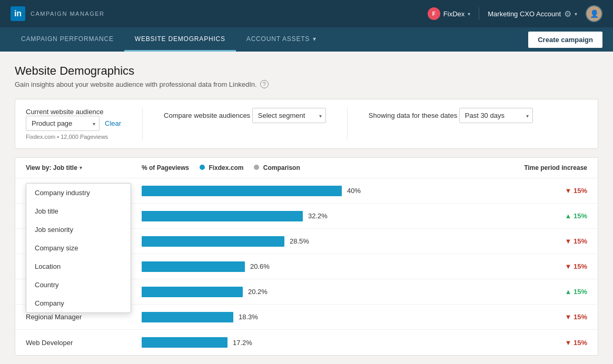  I want to click on viewby-dropdown-button: View by: Job title ▾, so click(54, 168).